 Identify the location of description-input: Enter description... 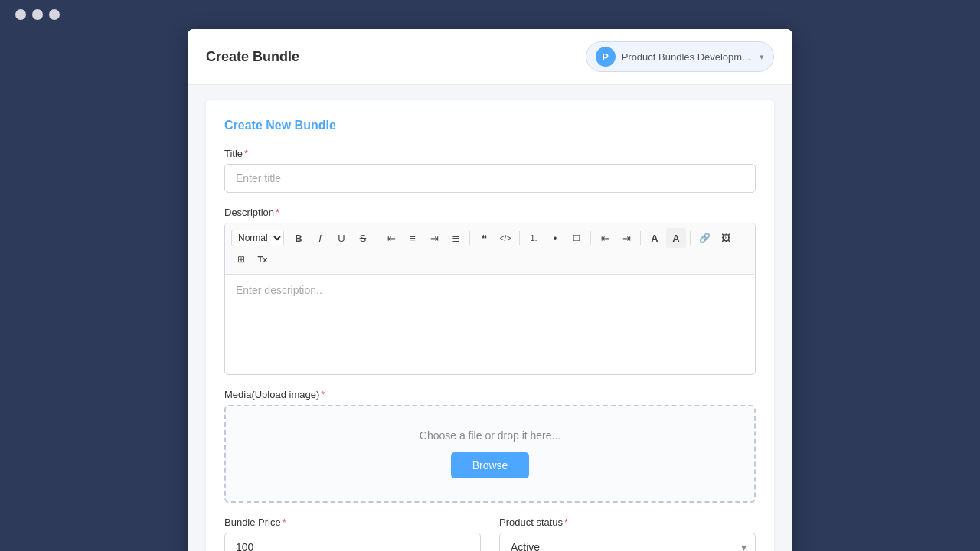
(490, 324).